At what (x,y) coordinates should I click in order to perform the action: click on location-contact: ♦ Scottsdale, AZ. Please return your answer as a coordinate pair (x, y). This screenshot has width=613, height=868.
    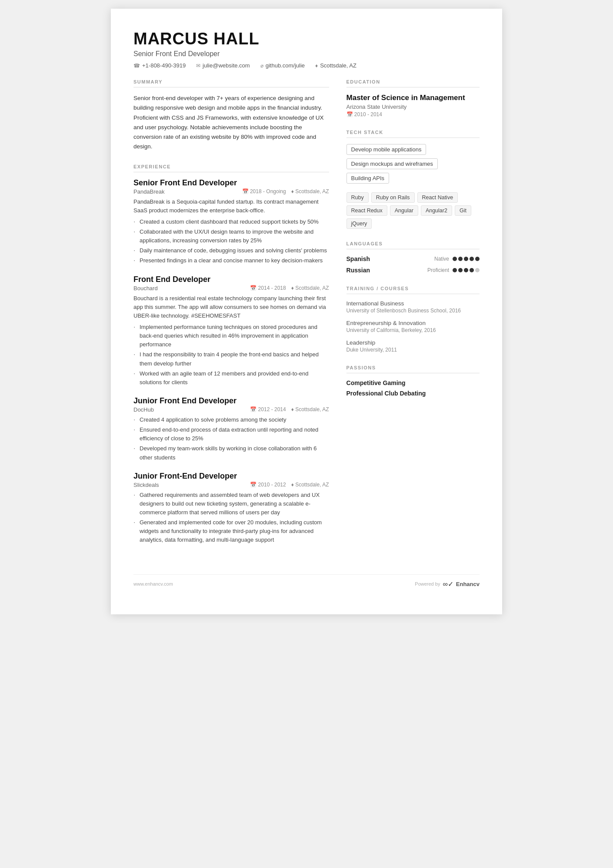
    Looking at the image, I should click on (336, 65).